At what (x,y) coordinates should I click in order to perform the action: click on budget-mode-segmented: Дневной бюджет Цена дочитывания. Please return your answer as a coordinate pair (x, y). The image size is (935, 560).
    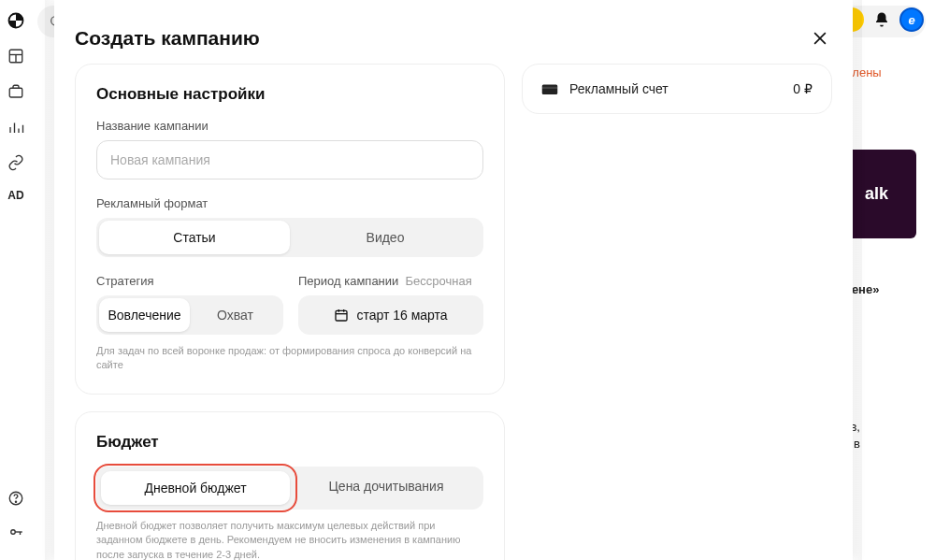
    Looking at the image, I should click on (290, 488).